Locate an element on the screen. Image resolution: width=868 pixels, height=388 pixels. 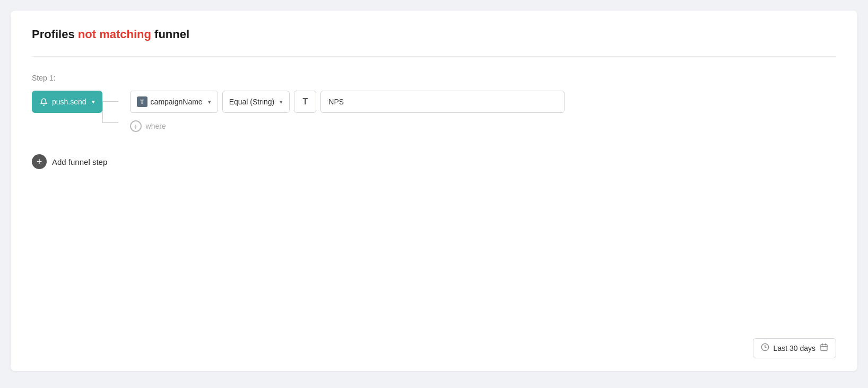
value-input is located at coordinates (442, 102).